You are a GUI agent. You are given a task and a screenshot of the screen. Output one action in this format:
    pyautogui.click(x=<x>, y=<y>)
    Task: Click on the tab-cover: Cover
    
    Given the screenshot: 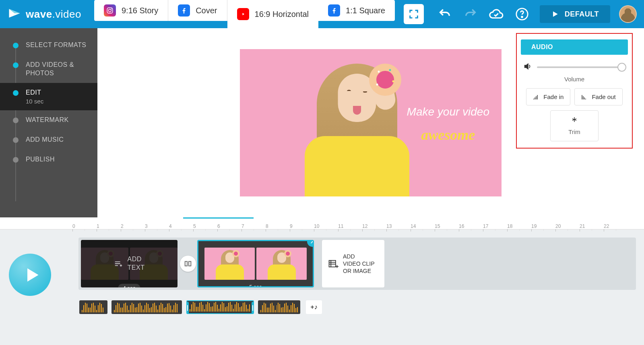 What is the action you would take?
    pyautogui.click(x=198, y=10)
    